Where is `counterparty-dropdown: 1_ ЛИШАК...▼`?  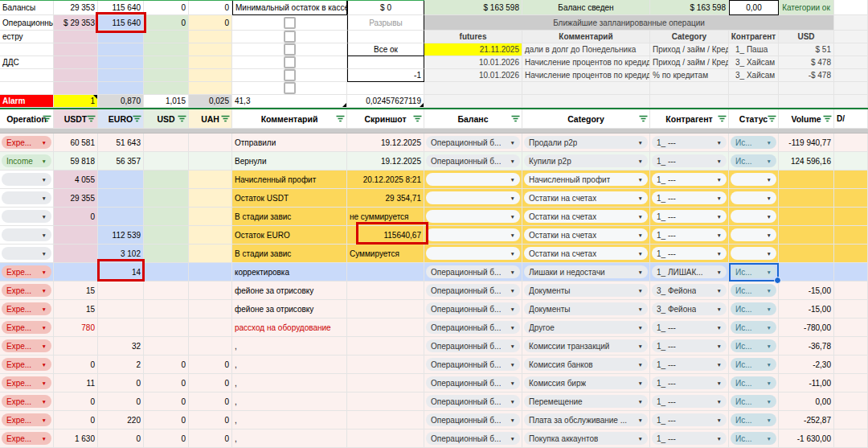
counterparty-dropdown: 1_ ЛИШАК...▼ is located at coordinates (690, 272).